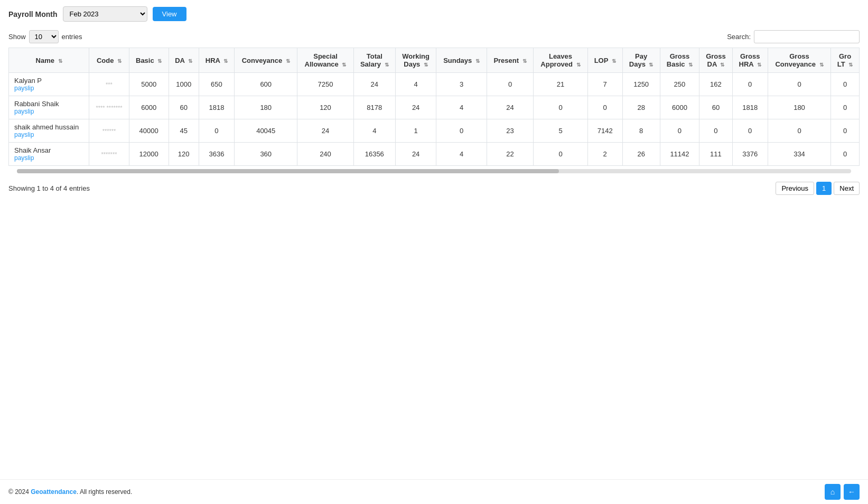 This screenshot has width=868, height=504. What do you see at coordinates (750, 154) in the screenshot?
I see `gross-hra-cell: 3376` at bounding box center [750, 154].